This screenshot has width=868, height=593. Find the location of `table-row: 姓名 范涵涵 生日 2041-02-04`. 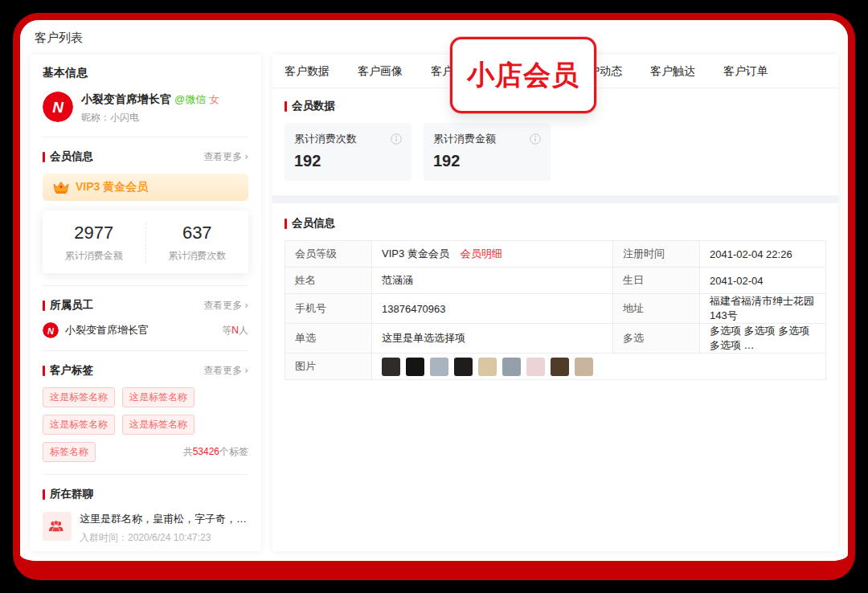

table-row: 姓名 范涵涵 生日 2041-02-04 is located at coordinates (556, 281).